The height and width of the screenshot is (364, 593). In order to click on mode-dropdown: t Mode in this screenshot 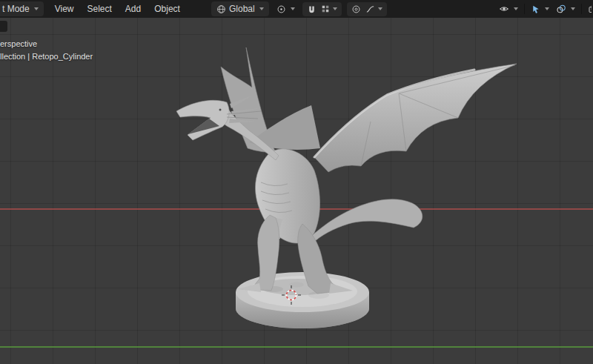, I will do `click(22, 9)`.